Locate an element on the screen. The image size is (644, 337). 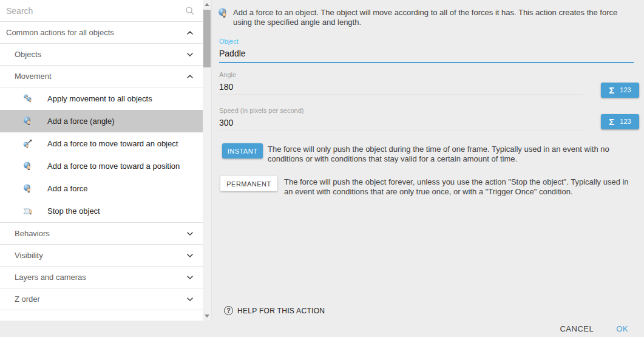
scrollbar-down-arrow is located at coordinates (207, 316).